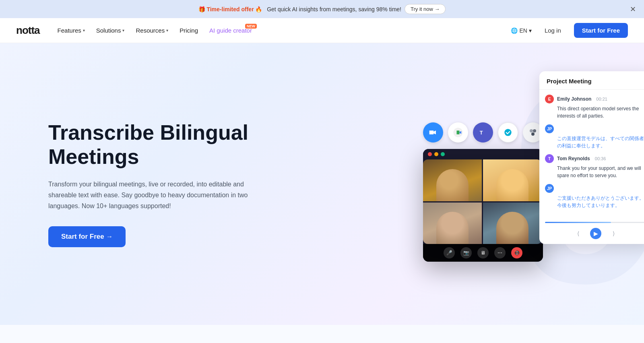  What do you see at coordinates (569, 31) in the screenshot?
I see `nav-right: 🌐 EN ▾ Log in Start for Free` at bounding box center [569, 31].